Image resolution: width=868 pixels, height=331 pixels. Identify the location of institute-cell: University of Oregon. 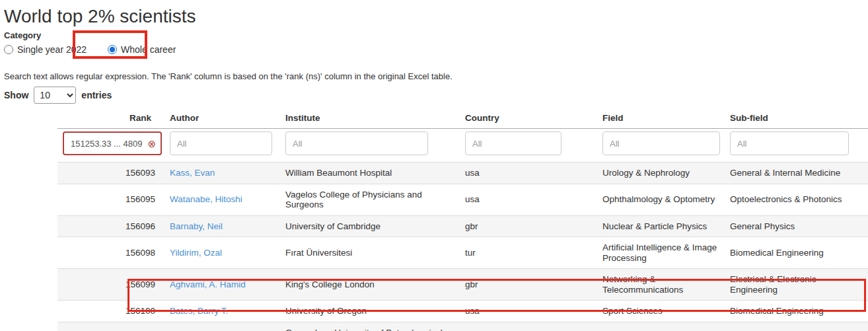
(370, 312).